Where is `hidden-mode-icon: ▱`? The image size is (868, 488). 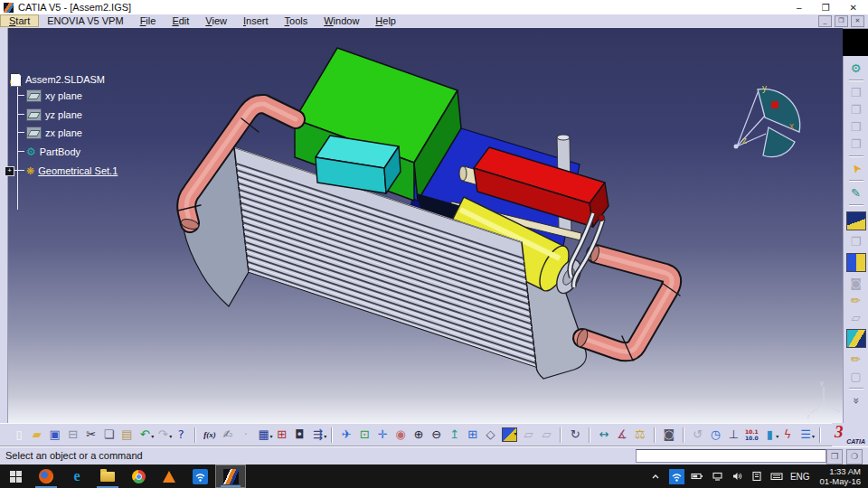 hidden-mode-icon: ▱ is located at coordinates (529, 435).